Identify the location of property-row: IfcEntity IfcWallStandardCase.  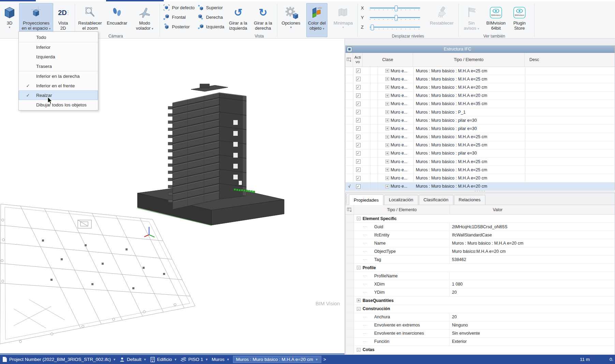
(480, 235).